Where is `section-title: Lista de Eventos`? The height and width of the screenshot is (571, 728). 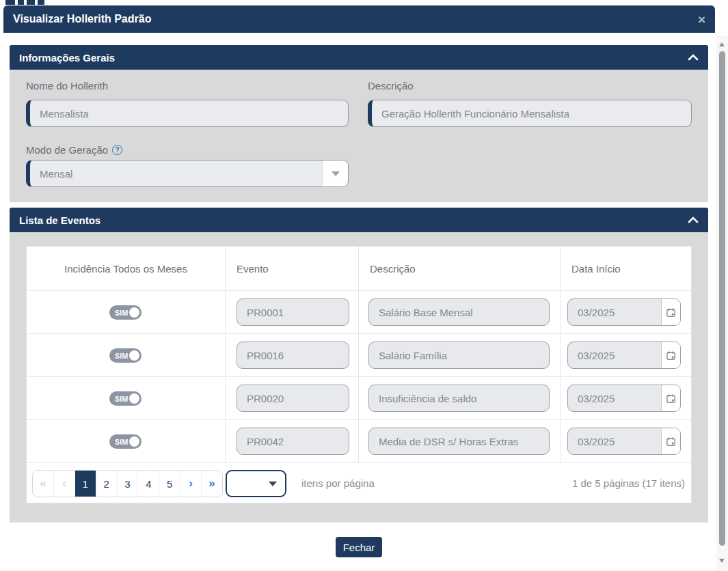
section-title: Lista de Eventos is located at coordinates (60, 220).